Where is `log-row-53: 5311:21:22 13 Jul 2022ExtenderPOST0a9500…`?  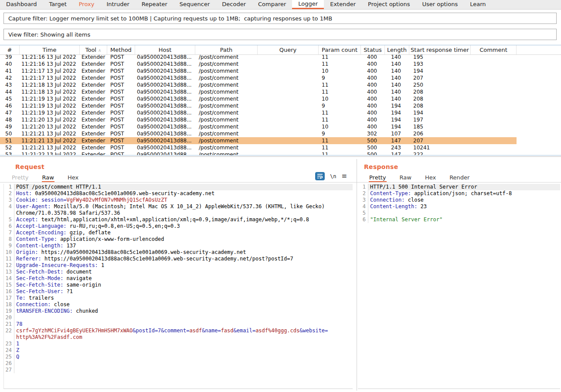 log-row-53: 5311:21:22 13 Jul 2022ExtenderPOST0a9500… is located at coordinates (281, 153).